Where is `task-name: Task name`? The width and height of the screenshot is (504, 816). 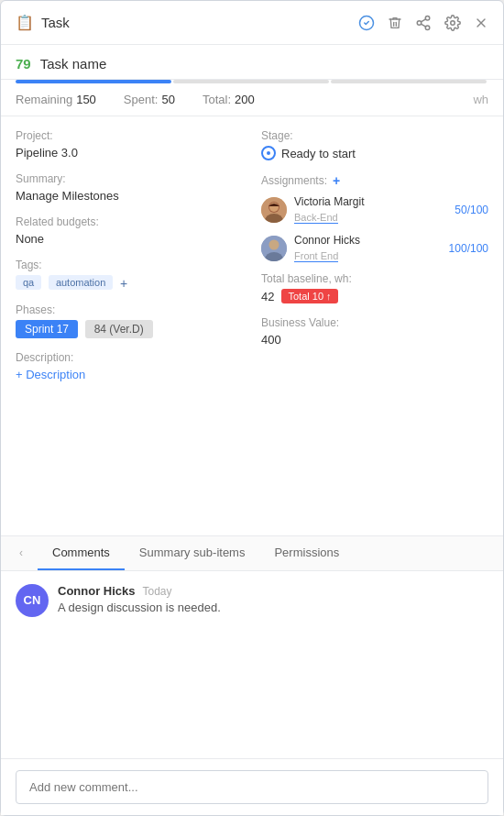
task-name: Task name is located at coordinates (73, 64).